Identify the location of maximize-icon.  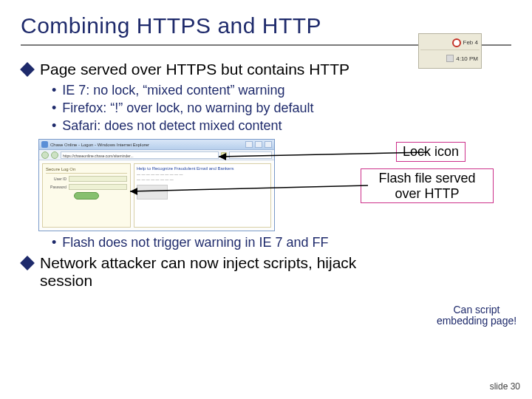
(259, 145).